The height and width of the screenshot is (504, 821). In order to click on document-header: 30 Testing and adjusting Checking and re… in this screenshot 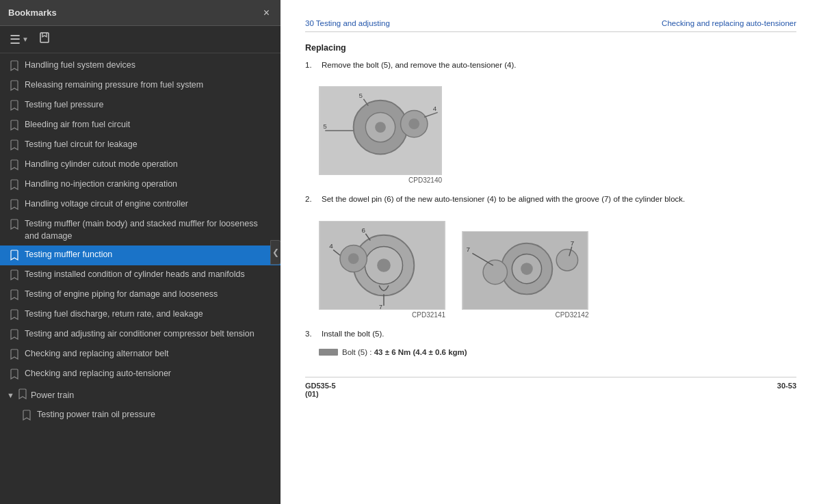, I will do `click(551, 26)`.